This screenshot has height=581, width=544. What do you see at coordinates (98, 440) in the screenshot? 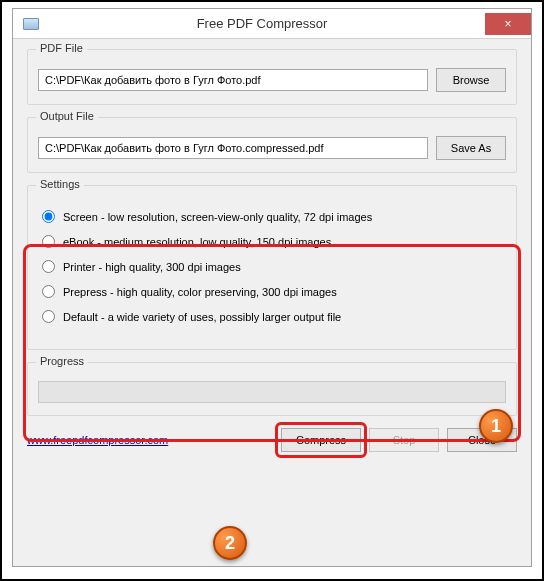
I see `website-link: www.freepdfcompressor.com` at bounding box center [98, 440].